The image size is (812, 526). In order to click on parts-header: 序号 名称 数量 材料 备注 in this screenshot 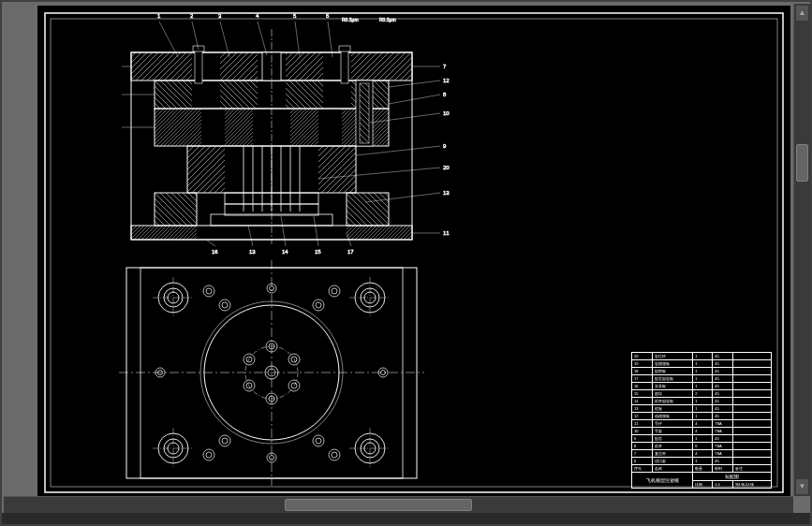, I will do `click(702, 469)`.